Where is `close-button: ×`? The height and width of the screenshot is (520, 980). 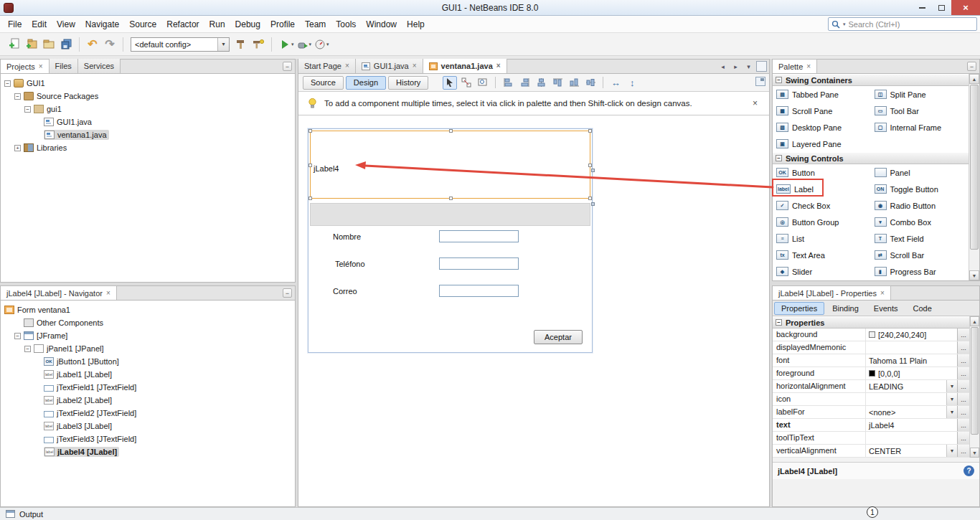 close-button: × is located at coordinates (966, 7).